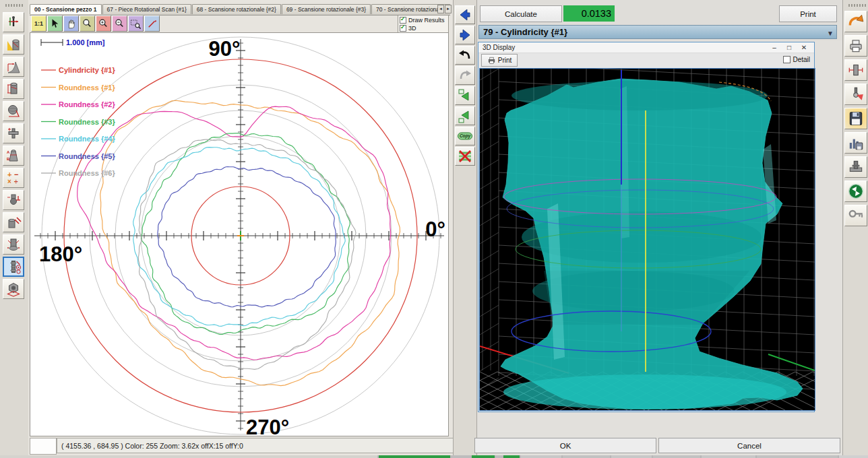 The width and height of the screenshot is (868, 458). I want to click on plot-options-panel: ✓Draw Results✓3D, so click(423, 24).